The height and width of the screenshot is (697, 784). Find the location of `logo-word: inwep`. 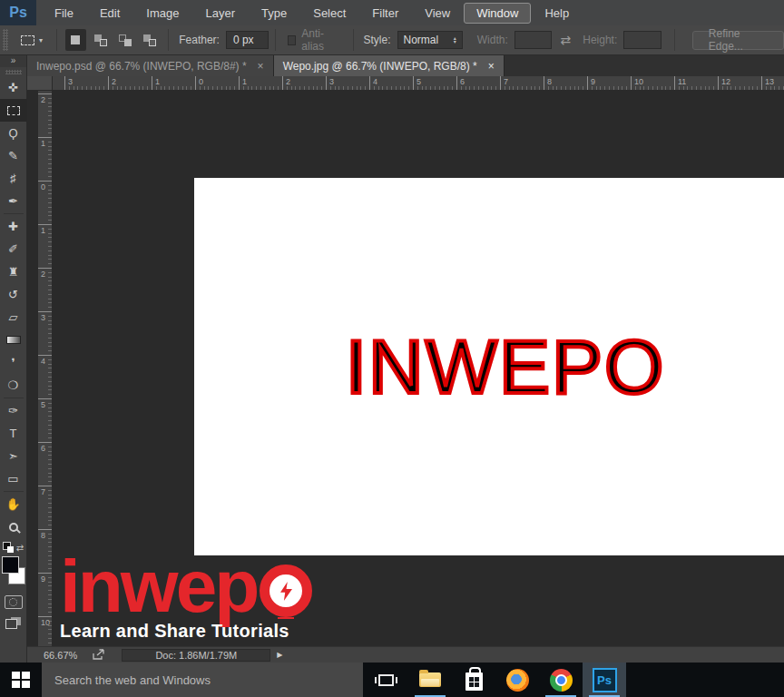

logo-word: inwep is located at coordinates (158, 586).